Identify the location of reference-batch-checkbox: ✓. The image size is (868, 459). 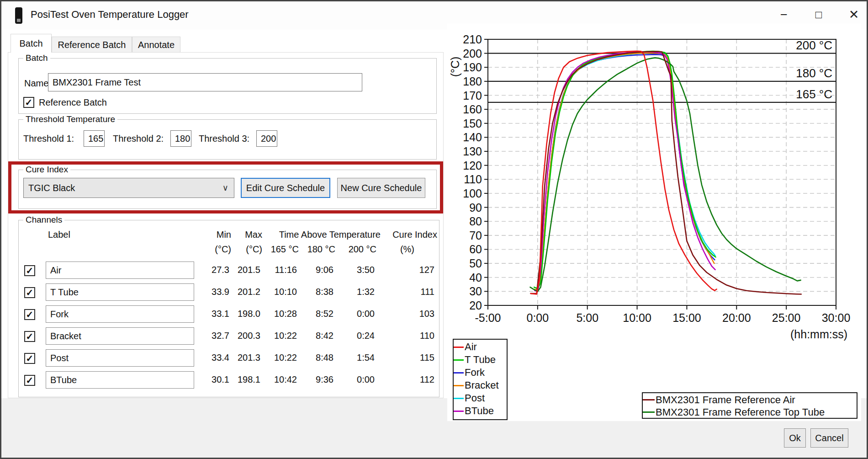
(29, 102).